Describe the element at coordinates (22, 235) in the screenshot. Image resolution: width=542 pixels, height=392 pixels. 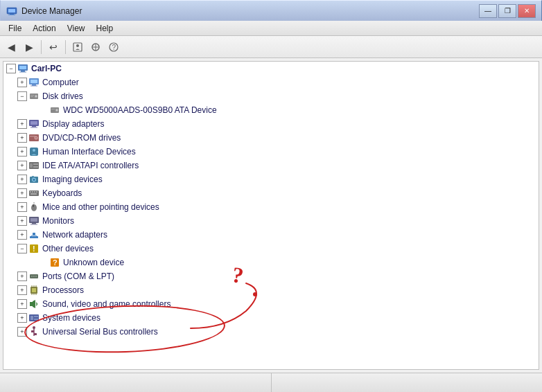
I see `network-expand: +` at that location.